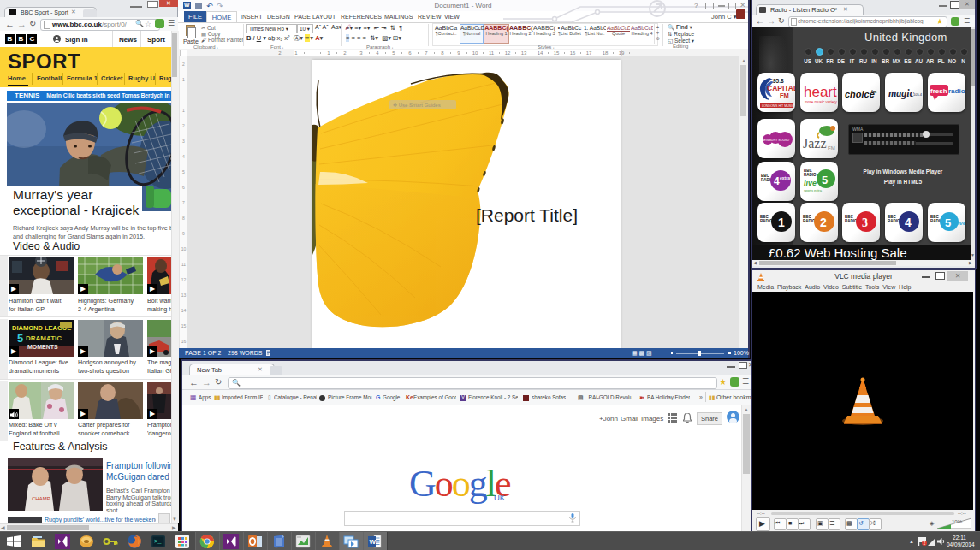 The image size is (980, 550). Describe the element at coordinates (785, 178) in the screenshot. I see `svg-text: extra` at that location.